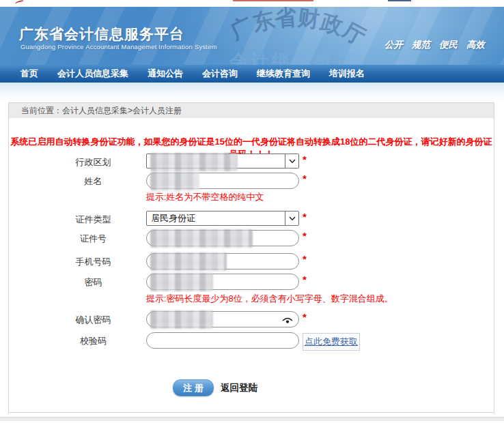  What do you see at coordinates (293, 57) in the screenshot?
I see `edu-watermark: 会计继续教育` at bounding box center [293, 57].